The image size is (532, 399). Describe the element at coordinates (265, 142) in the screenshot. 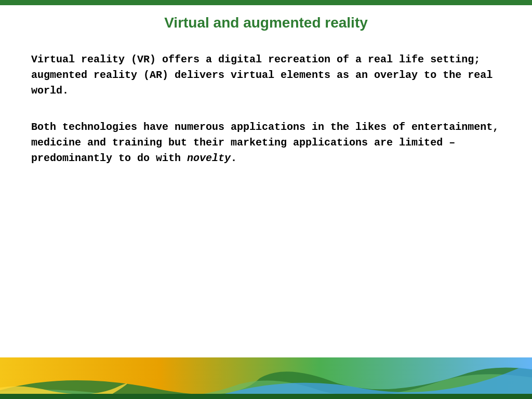

I see `paragraph-2-text-before-italic: Both technologies have numerous applicat…` at that location.